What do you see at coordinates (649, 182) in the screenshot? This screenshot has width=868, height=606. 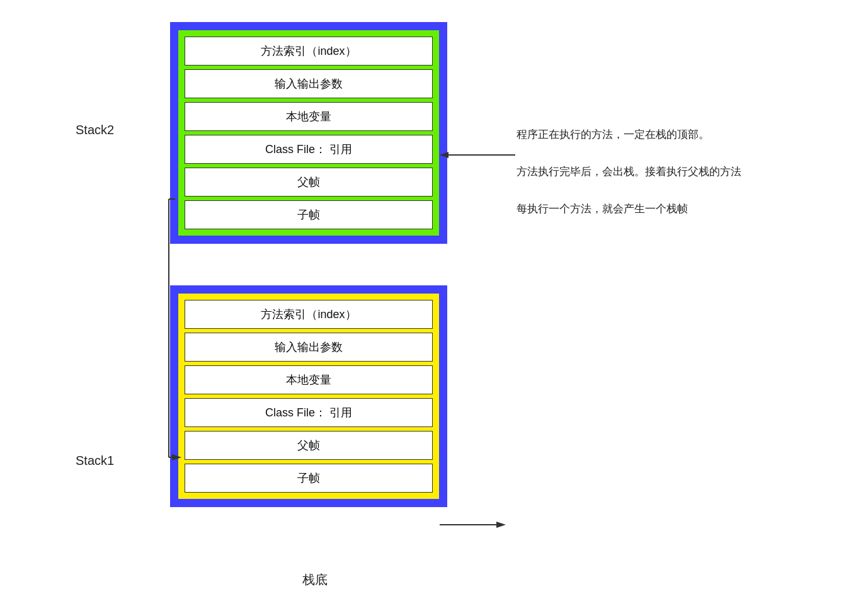 I see `annotations: 程序正在执行的方法，一定在栈的顶部。 方法执行完毕后，会出栈。接着执行父栈的方法…` at bounding box center [649, 182].